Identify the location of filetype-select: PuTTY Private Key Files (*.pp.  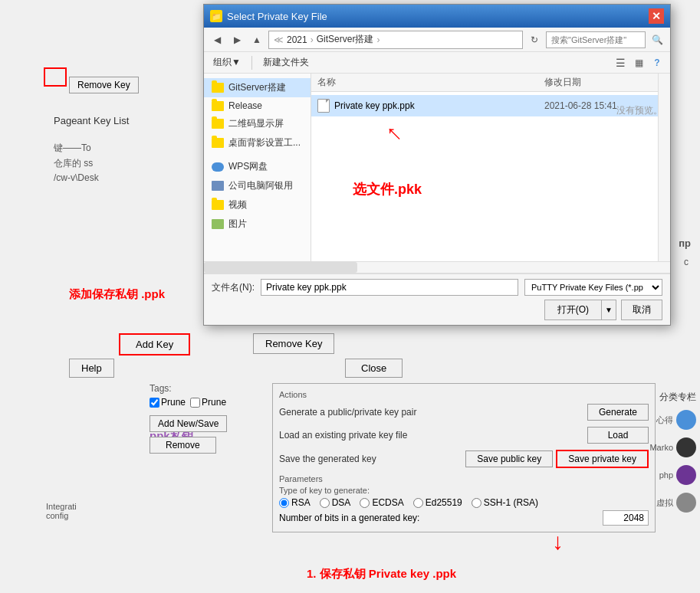
(593, 287).